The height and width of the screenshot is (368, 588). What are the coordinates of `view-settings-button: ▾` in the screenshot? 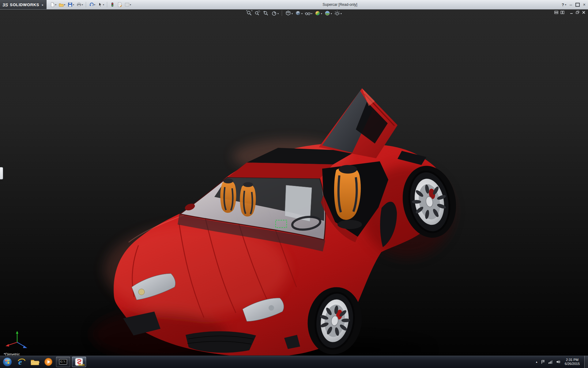 It's located at (338, 13).